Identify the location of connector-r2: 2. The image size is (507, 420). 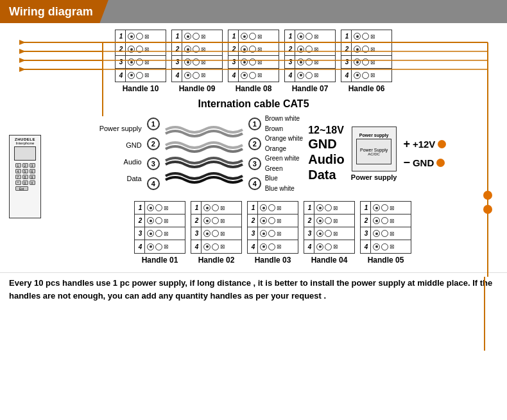
(255, 144).